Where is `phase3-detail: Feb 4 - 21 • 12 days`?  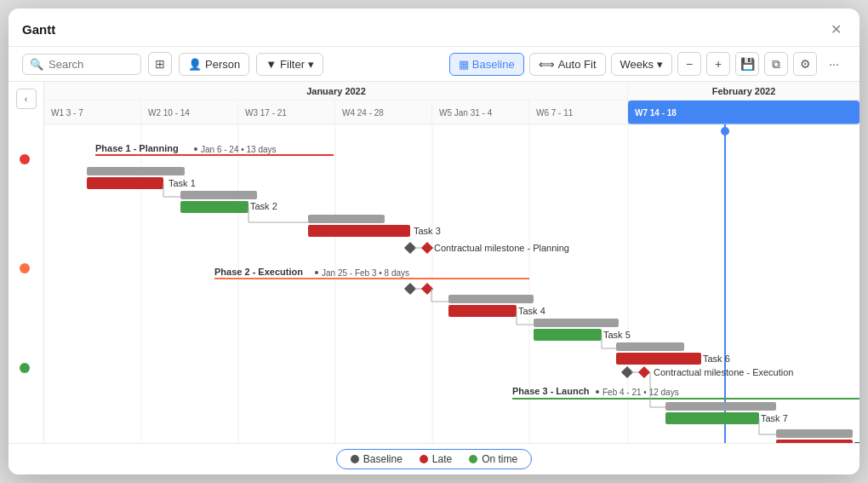
phase3-detail: Feb 4 - 21 • 12 days is located at coordinates (641, 392).